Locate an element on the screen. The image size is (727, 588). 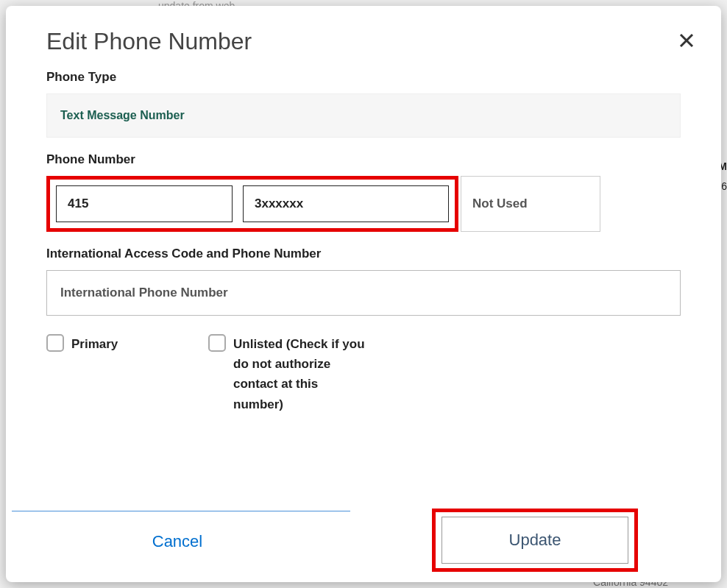
extension-input is located at coordinates (531, 204).